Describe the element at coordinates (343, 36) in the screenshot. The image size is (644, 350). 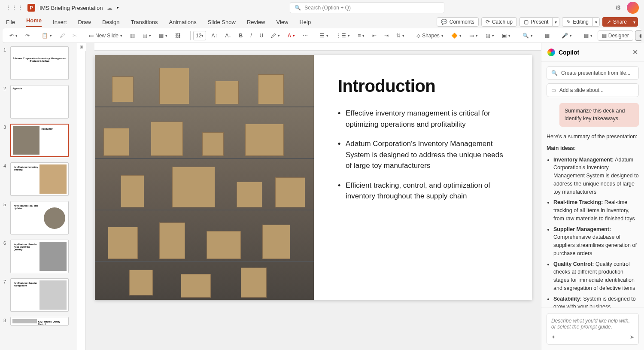
I see `numbering-button: ⋮☰ ▾` at that location.